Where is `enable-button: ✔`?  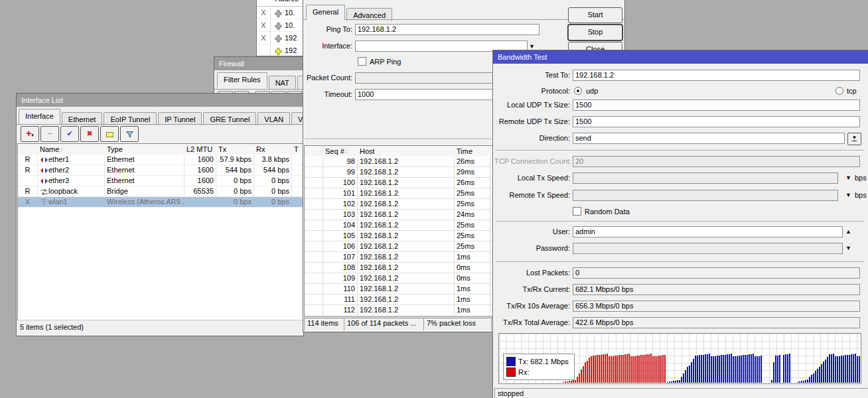
enable-button: ✔ is located at coordinates (70, 134).